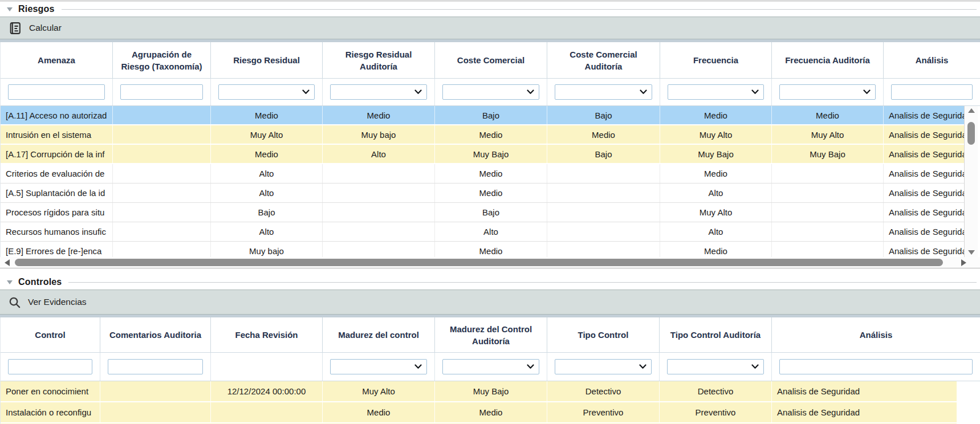 The height and width of the screenshot is (424, 980). What do you see at coordinates (379, 335) in the screenshot?
I see `column-header-madurez-del-control: Madurez del control` at bounding box center [379, 335].